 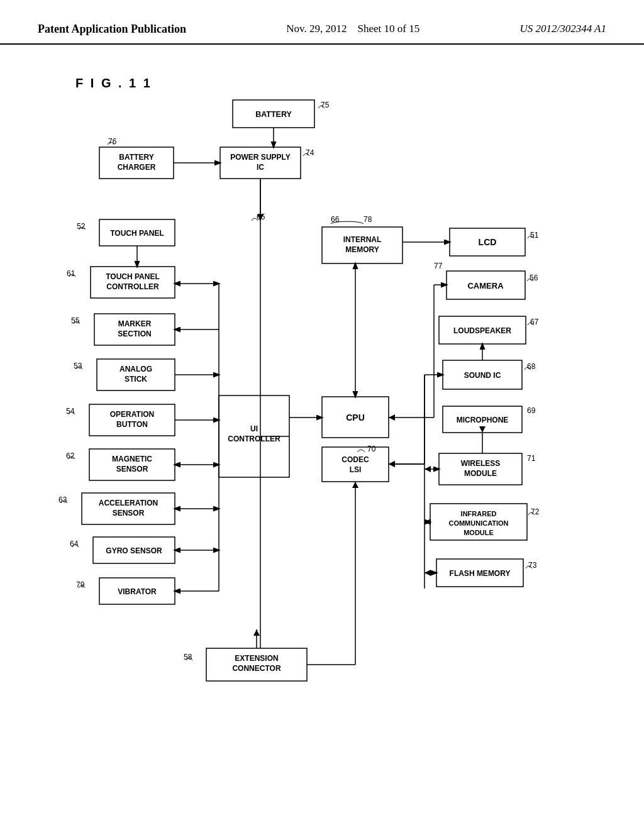 I want to click on svg-text: 69, so click(x=531, y=411).